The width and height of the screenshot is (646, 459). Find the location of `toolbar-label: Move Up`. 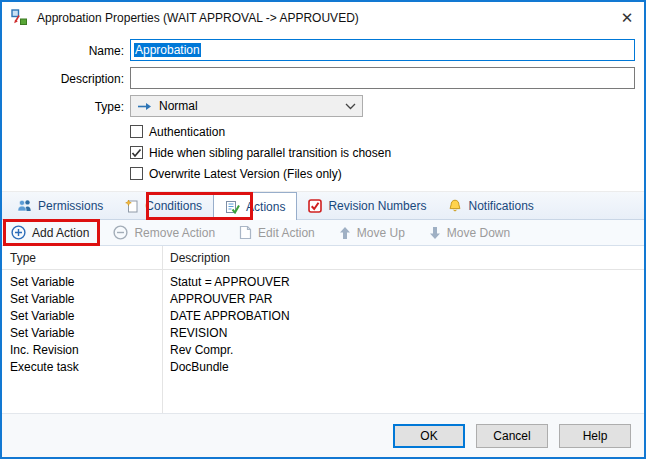

toolbar-label: Move Up is located at coordinates (381, 233).